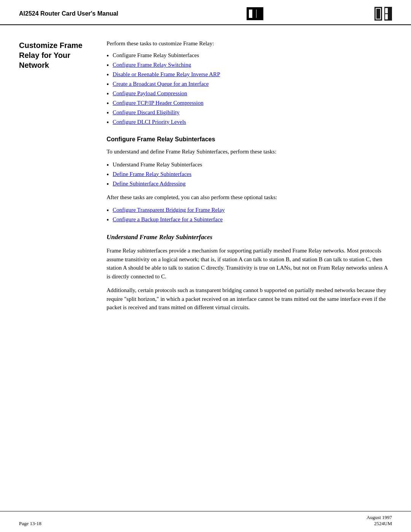 This screenshot has height=532, width=411. Describe the element at coordinates (158, 103) in the screenshot. I see `configure-tcpip-link: Configure TCP/IP Header Compression` at that location.